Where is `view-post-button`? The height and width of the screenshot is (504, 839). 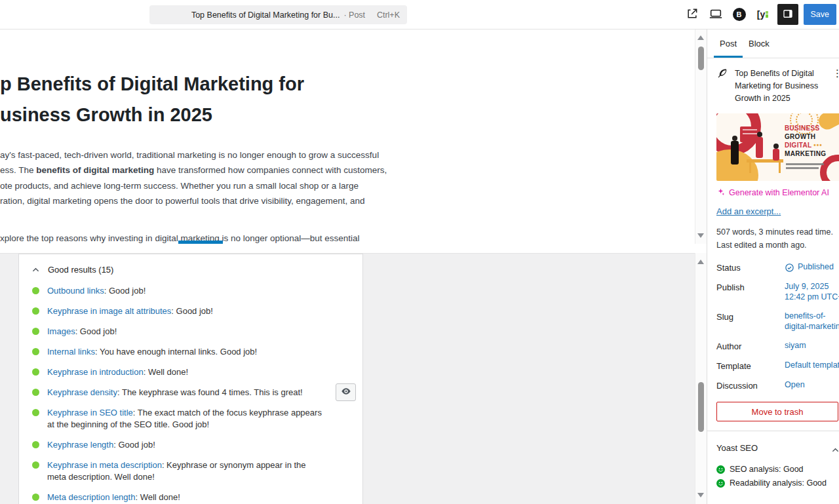 view-post-button is located at coordinates (692, 14).